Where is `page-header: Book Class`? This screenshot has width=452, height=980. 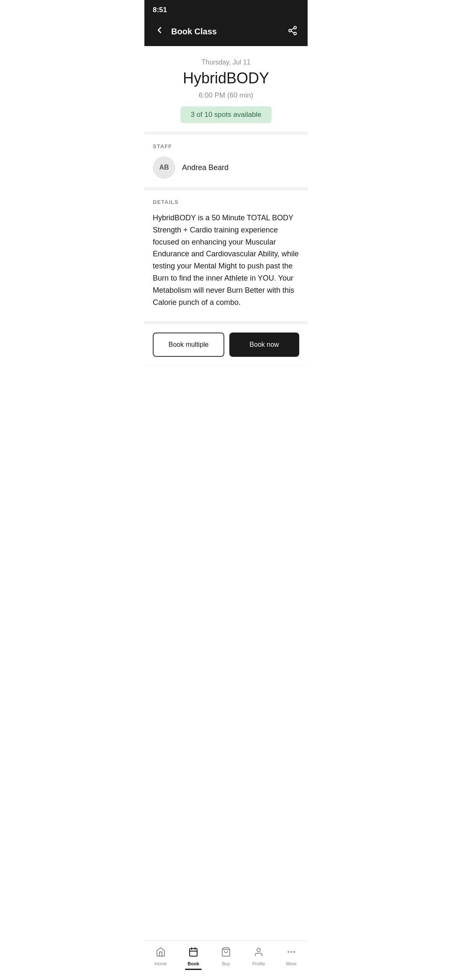
page-header: Book Class is located at coordinates (226, 32).